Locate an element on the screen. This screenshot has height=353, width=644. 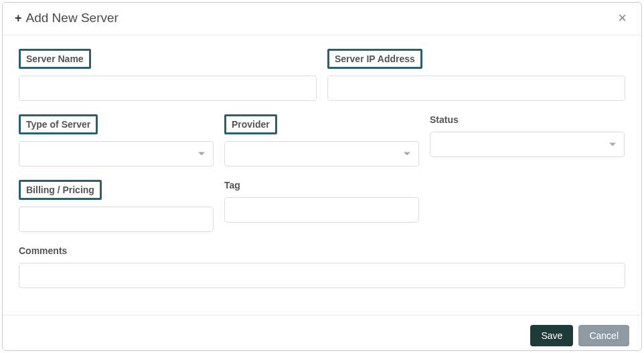
label-server-name: Server Name is located at coordinates (55, 59).